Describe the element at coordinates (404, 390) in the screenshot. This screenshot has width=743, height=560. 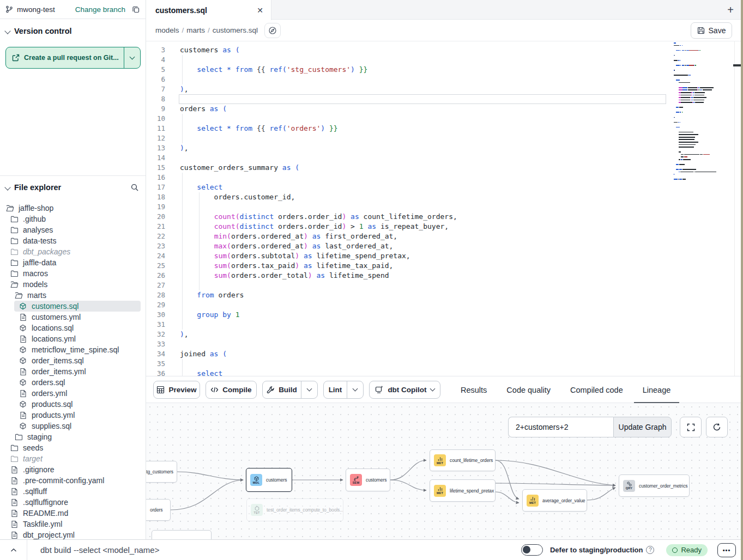
I see `dbt-copilot-button: dbt Copilot` at that location.